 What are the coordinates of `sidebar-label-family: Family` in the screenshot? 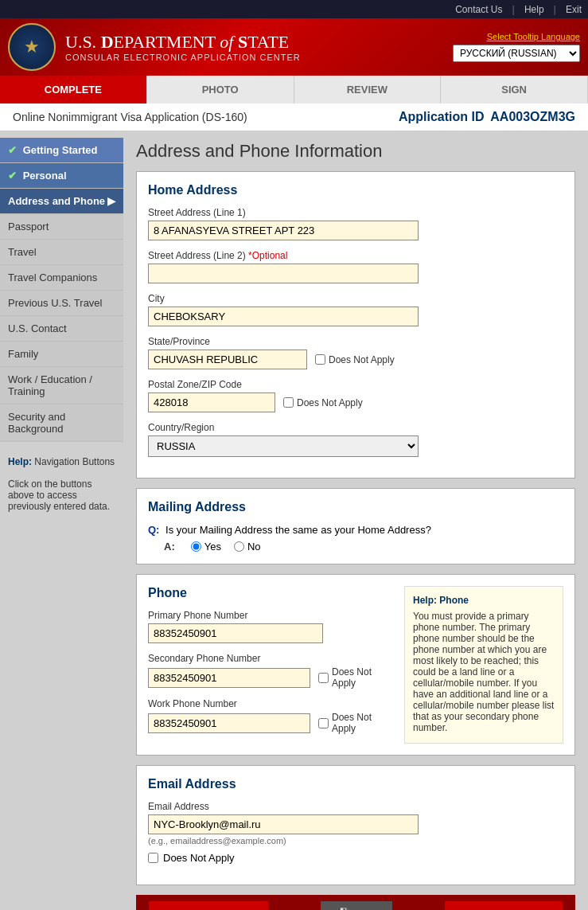 It's located at (23, 353).